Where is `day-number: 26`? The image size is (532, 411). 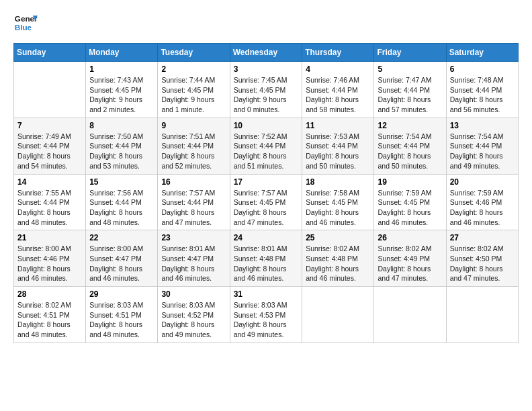 day-number: 26 is located at coordinates (410, 238).